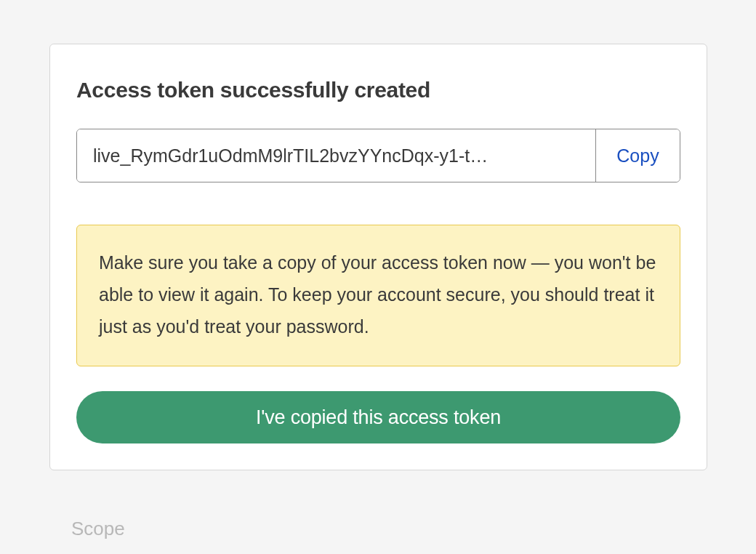  Describe the element at coordinates (638, 156) in the screenshot. I see `copy-button: Copy` at that location.